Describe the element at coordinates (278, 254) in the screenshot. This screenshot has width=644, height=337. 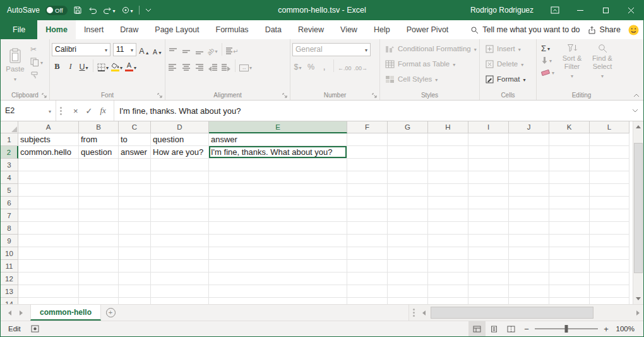
I see `cell-E10` at that location.